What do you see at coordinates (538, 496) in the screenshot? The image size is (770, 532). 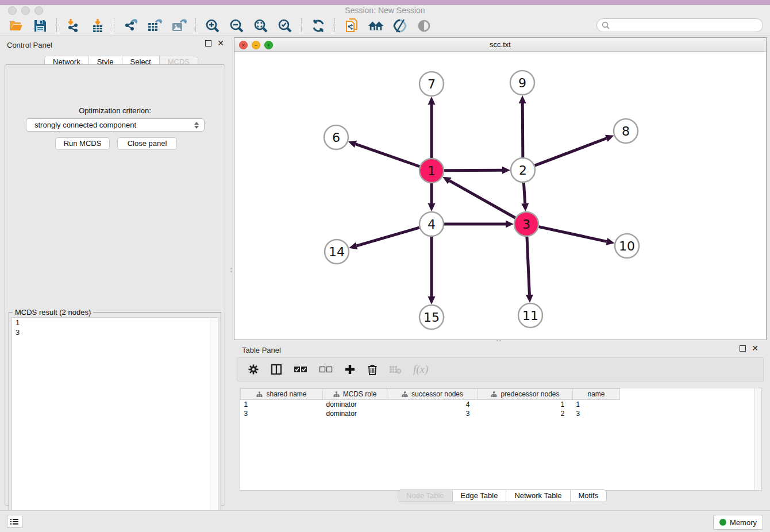 I see `tab-network-table: Network Table` at bounding box center [538, 496].